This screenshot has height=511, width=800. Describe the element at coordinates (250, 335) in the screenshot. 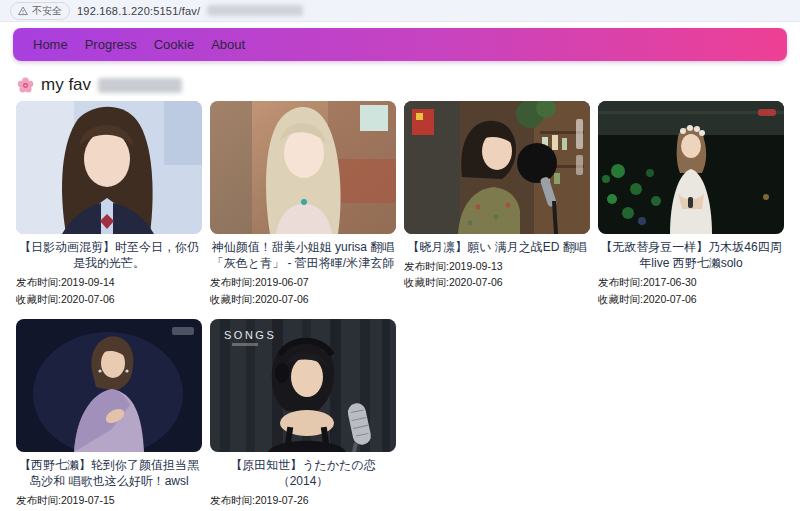

I see `songs-logo-text: SONGS` at that location.